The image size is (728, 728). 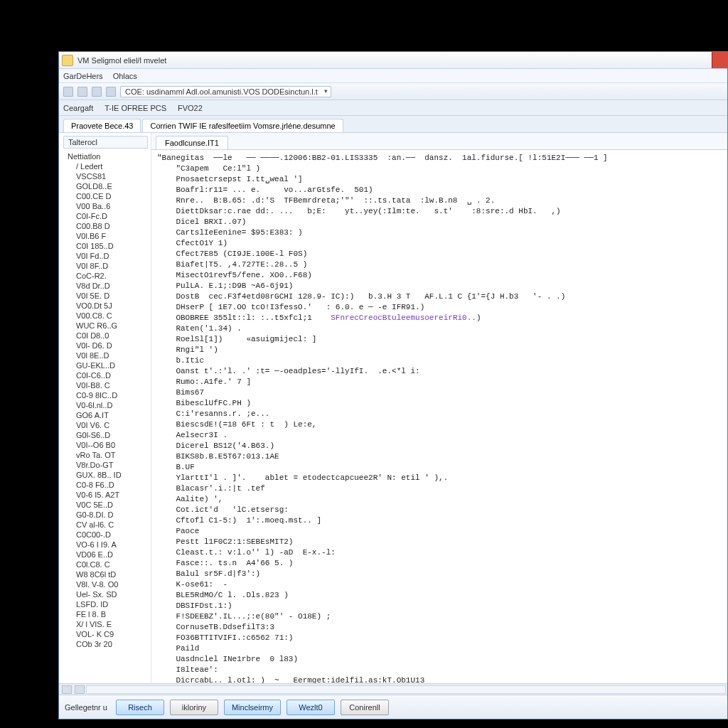 What do you see at coordinates (80, 690) in the screenshot?
I see `scroll-right-icon` at bounding box center [80, 690].